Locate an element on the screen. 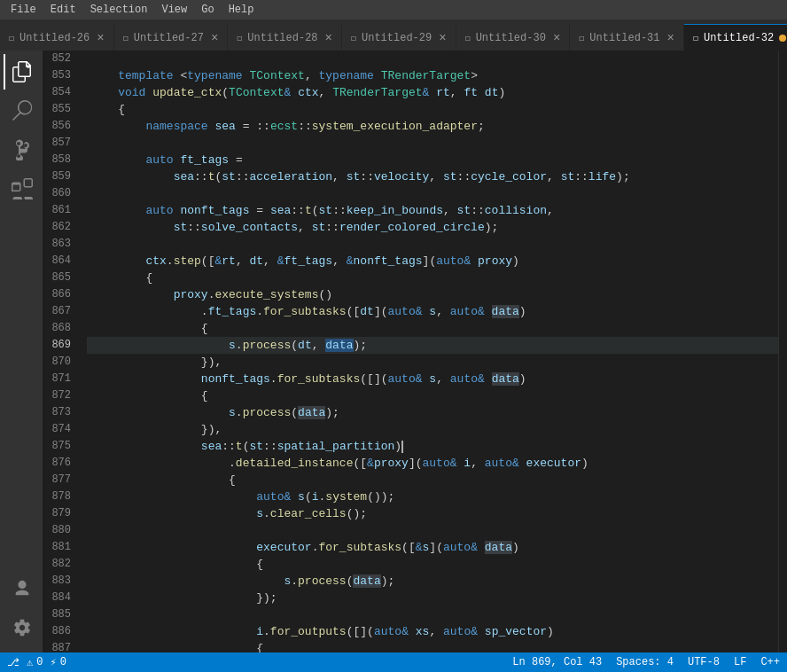  line-num: 882 is located at coordinates (61, 564).